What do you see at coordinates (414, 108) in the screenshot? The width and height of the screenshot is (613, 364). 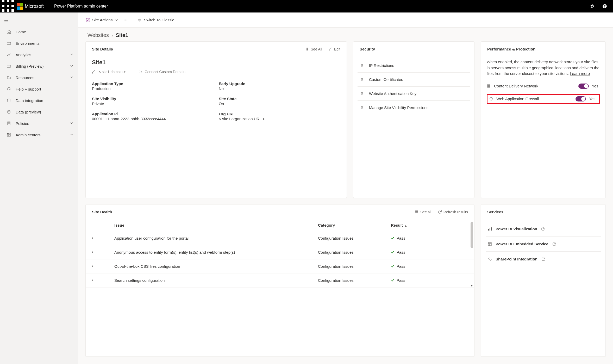 I see `security-item-visibility-perms: Manage Site Visibility Permissions` at bounding box center [414, 108].